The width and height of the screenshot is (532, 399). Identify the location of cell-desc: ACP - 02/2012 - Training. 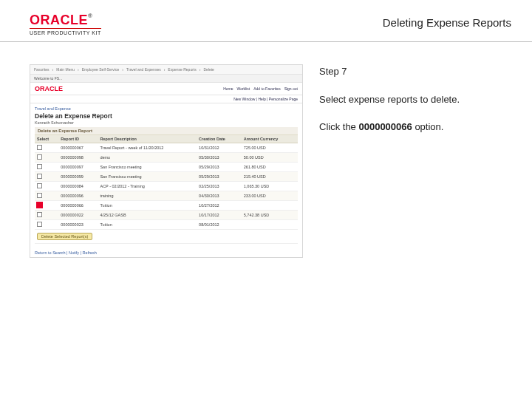
(147, 186).